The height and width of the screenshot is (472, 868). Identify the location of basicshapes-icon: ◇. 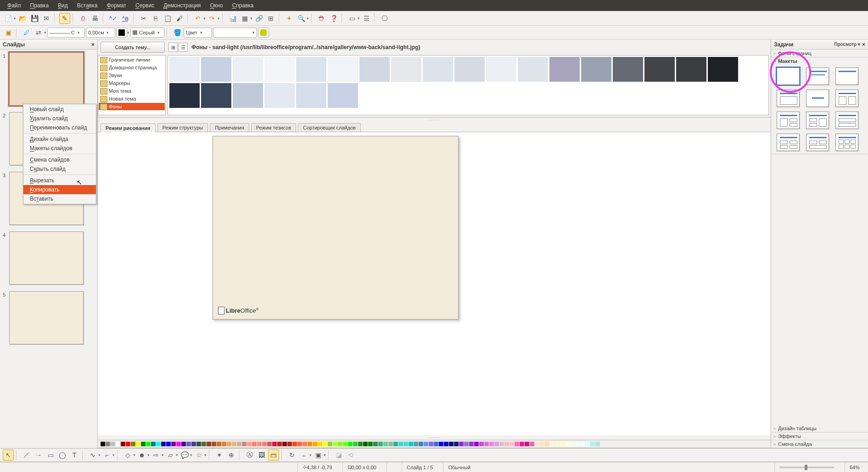
(128, 455).